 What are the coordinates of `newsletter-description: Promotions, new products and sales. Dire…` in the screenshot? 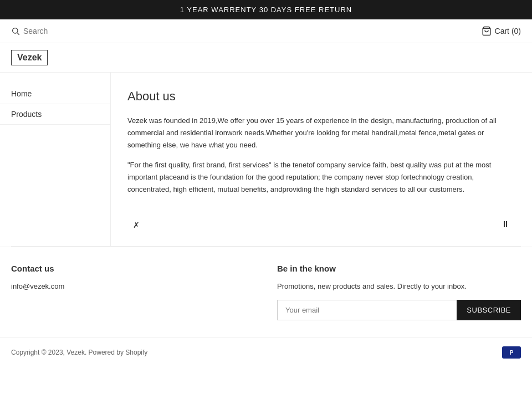 It's located at (399, 287).